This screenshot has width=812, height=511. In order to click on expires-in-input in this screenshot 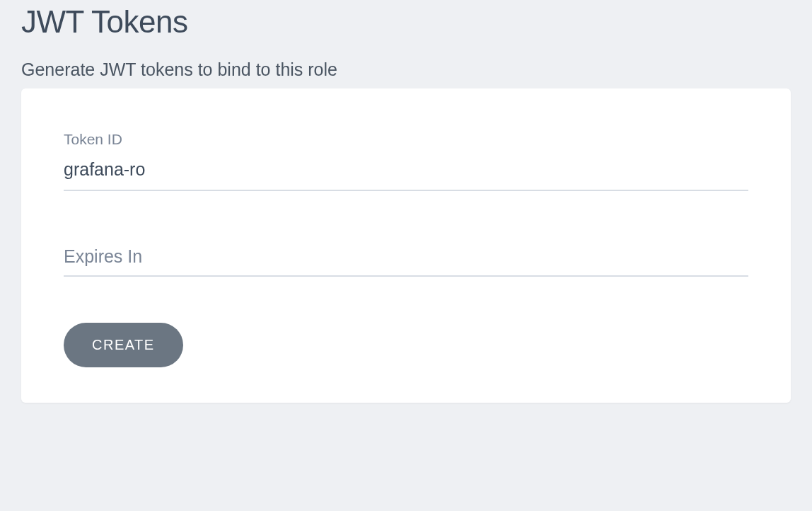, I will do `click(406, 259)`.